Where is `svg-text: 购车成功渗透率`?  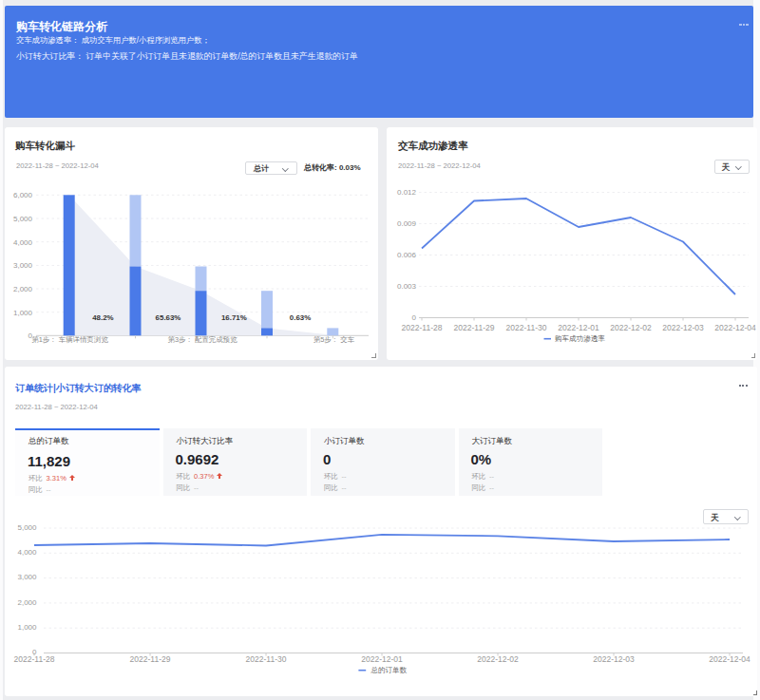
svg-text: 购车成功渗透率 is located at coordinates (580, 338).